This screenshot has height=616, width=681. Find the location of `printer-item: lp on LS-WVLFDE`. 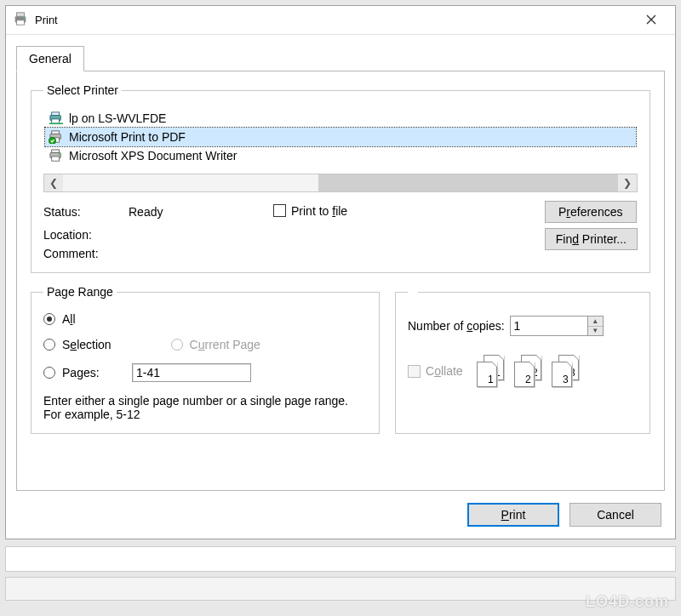

printer-item: lp on LS-WVLFDE is located at coordinates (340, 118).